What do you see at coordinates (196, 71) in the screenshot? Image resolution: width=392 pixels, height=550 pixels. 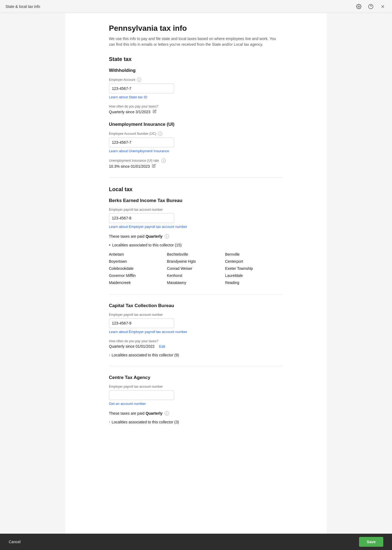 I see `withholding-heading: Withholding` at bounding box center [196, 71].